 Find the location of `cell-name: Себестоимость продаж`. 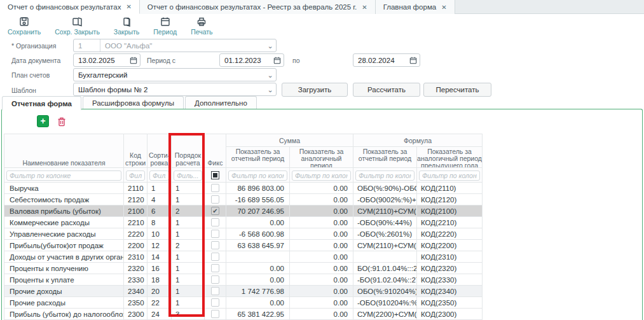

cell-name: Себестоимость продаж is located at coordinates (64, 200).